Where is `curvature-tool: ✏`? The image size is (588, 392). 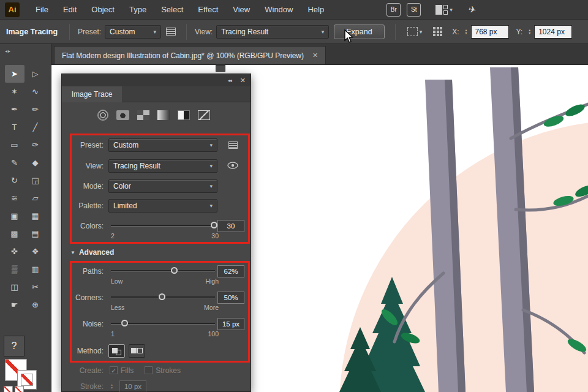 curvature-tool: ✏ is located at coordinates (36, 109).